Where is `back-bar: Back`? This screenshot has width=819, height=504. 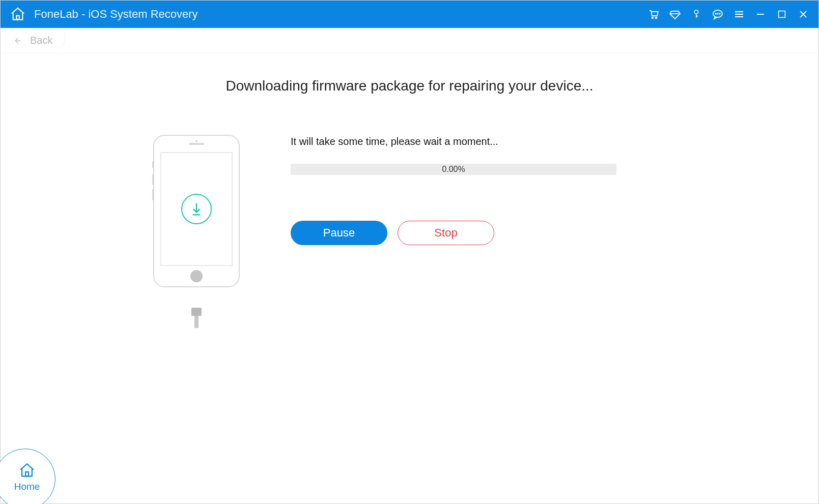
back-bar: Back is located at coordinates (409, 41).